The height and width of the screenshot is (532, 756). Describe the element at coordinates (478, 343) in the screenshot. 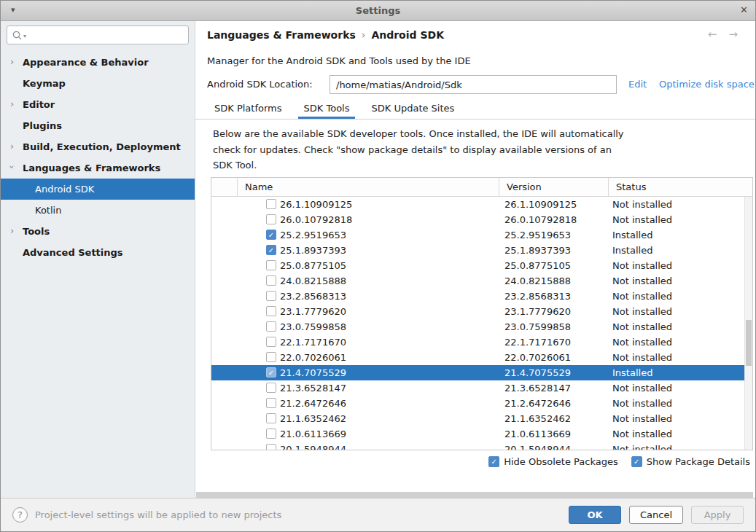

I see `table-row-22-1-7171670: 22.1.717167022.1.7171670Not installed` at that location.